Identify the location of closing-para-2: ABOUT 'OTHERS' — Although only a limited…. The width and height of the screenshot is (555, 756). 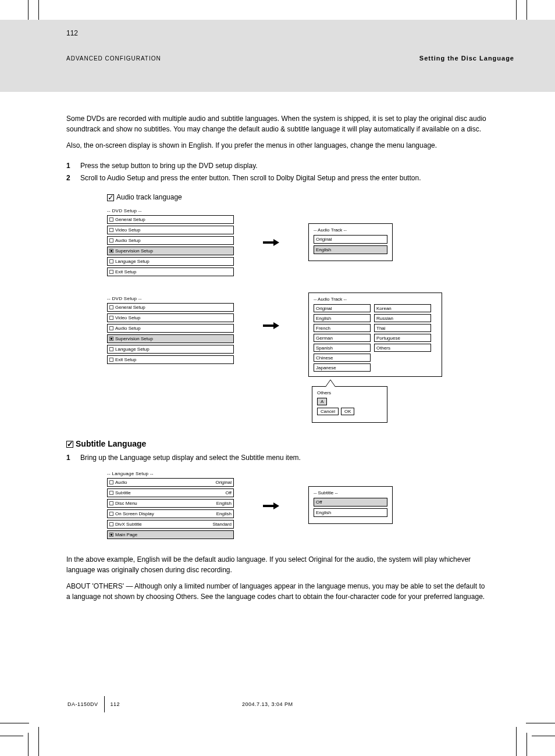
(278, 591).